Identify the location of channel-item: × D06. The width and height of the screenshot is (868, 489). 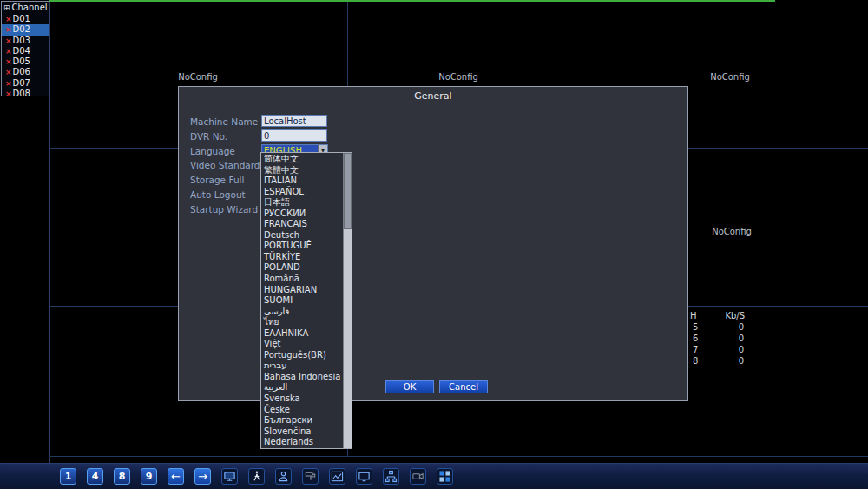
(25, 72).